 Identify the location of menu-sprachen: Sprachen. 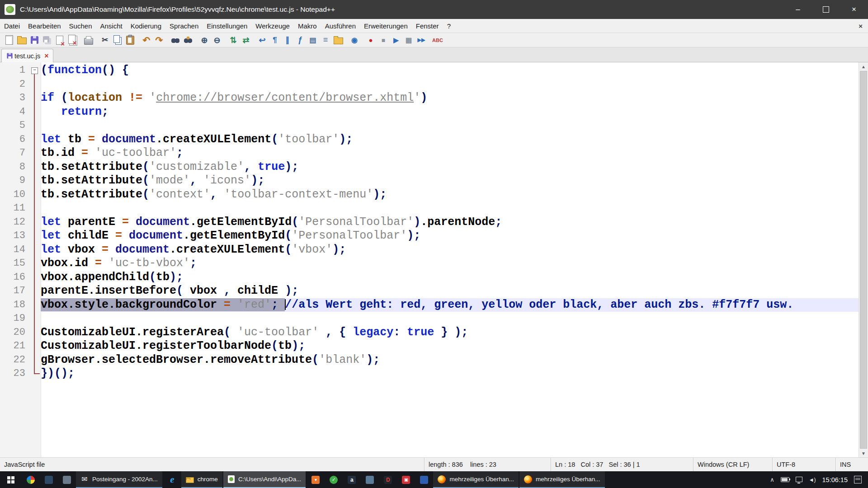
(184, 26).